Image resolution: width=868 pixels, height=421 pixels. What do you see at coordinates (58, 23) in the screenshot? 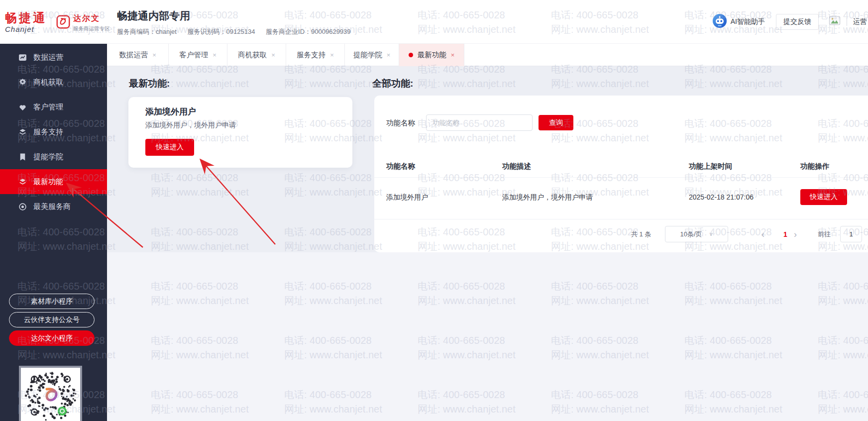
I see `logo: 畅捷通 Chanjet 达尔文 服务商运营专区` at bounding box center [58, 23].